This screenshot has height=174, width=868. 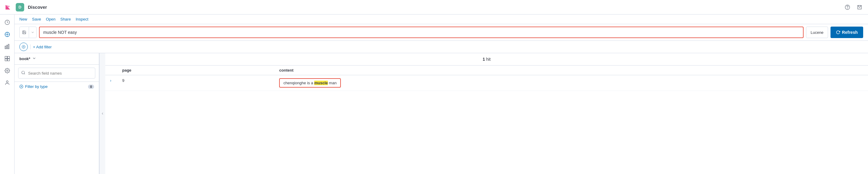 I want to click on chevron-down-icon, so click(x=33, y=32).